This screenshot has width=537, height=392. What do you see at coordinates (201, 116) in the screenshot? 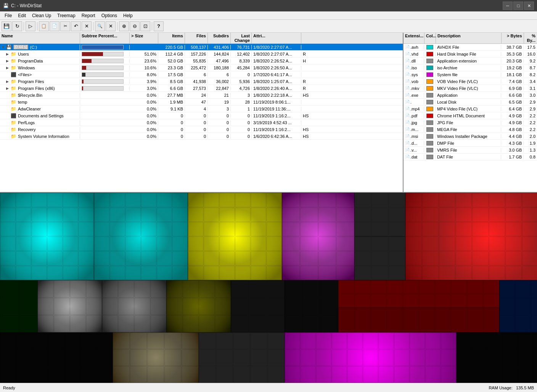
I see `tree-row: ⬛Documents and Settings0.0%000011/19/201…` at bounding box center [201, 116].